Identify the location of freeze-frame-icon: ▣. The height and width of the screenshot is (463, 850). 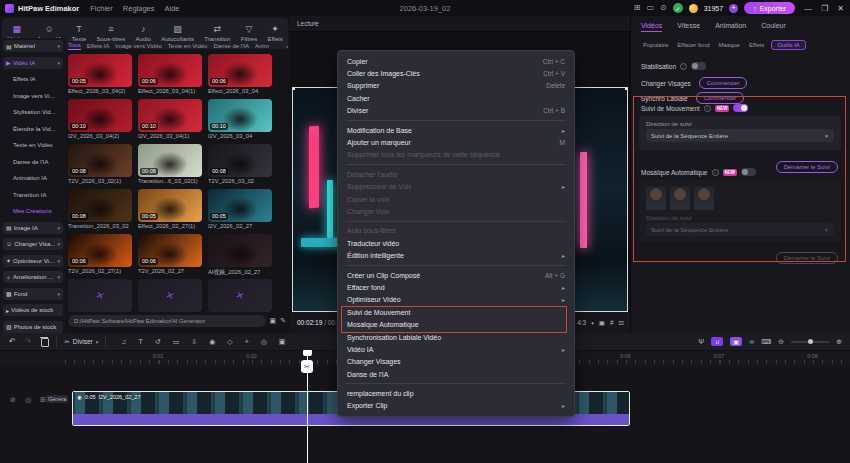
(282, 342).